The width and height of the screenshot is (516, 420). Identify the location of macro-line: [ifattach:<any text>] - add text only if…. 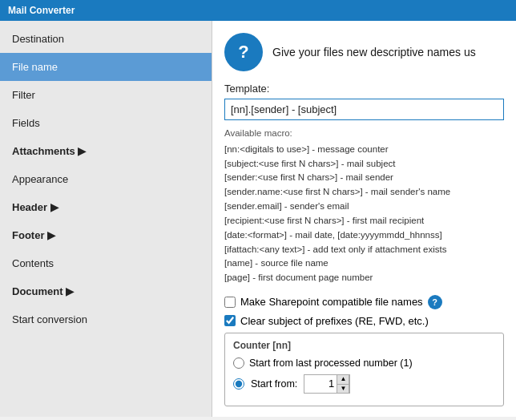
(364, 250).